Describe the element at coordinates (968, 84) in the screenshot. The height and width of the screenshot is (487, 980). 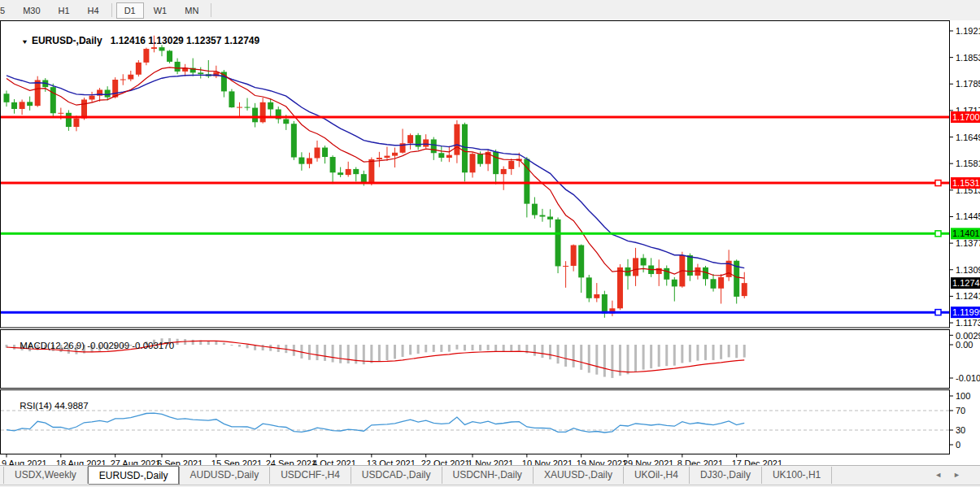
I see `price-axis-label: 1.17850` at that location.